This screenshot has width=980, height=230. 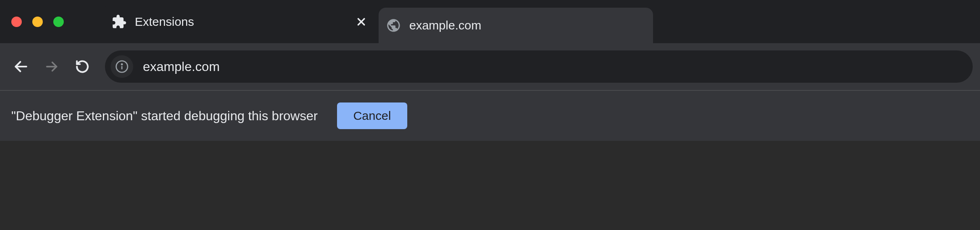 I want to click on window-close-button, so click(x=17, y=22).